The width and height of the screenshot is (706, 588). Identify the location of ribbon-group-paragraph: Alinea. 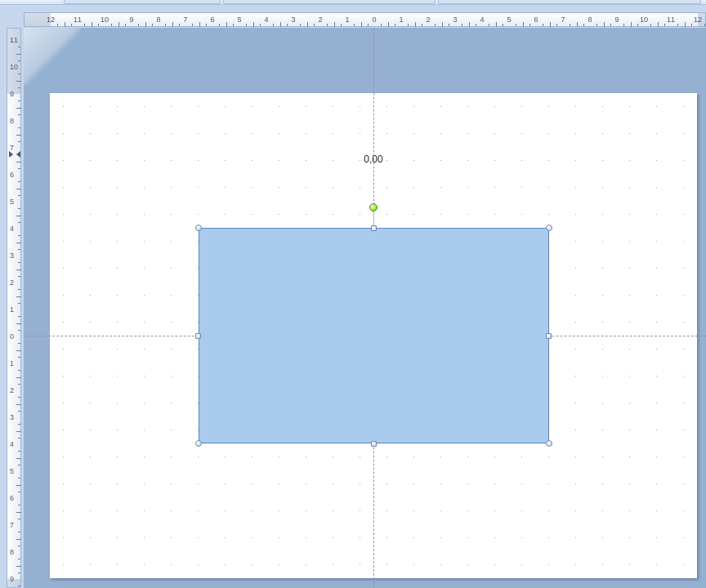
(570, 2).